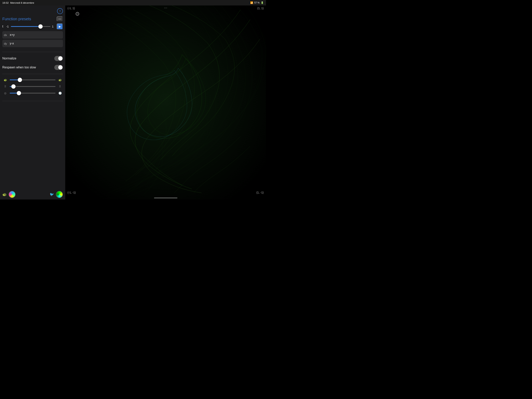 The width and height of the screenshot is (532, 399). I want to click on dx-label: dx, so click(6, 35).